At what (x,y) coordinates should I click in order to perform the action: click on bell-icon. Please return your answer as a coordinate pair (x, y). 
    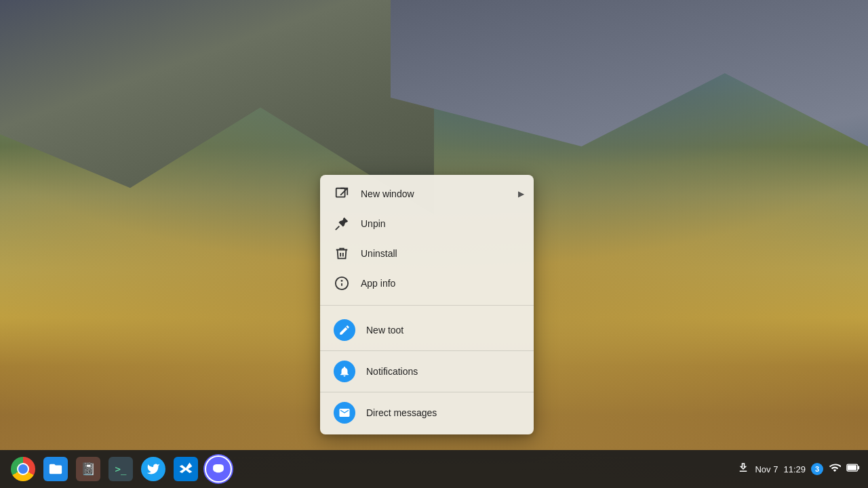
    Looking at the image, I should click on (344, 371).